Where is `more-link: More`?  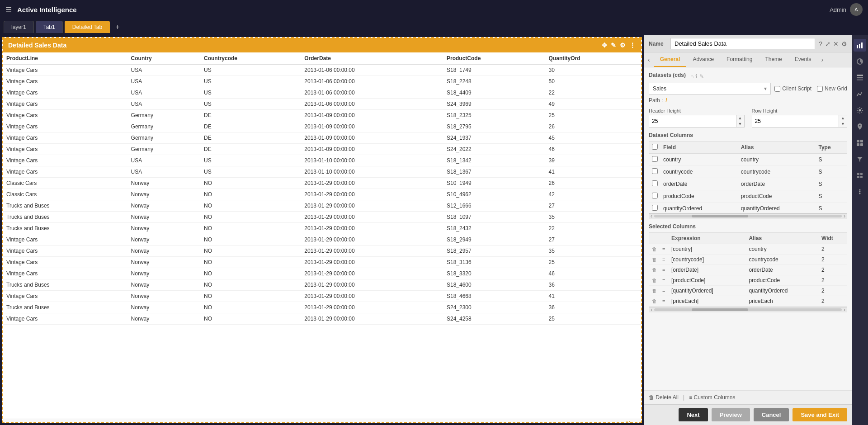 more-link: More is located at coordinates (632, 421).